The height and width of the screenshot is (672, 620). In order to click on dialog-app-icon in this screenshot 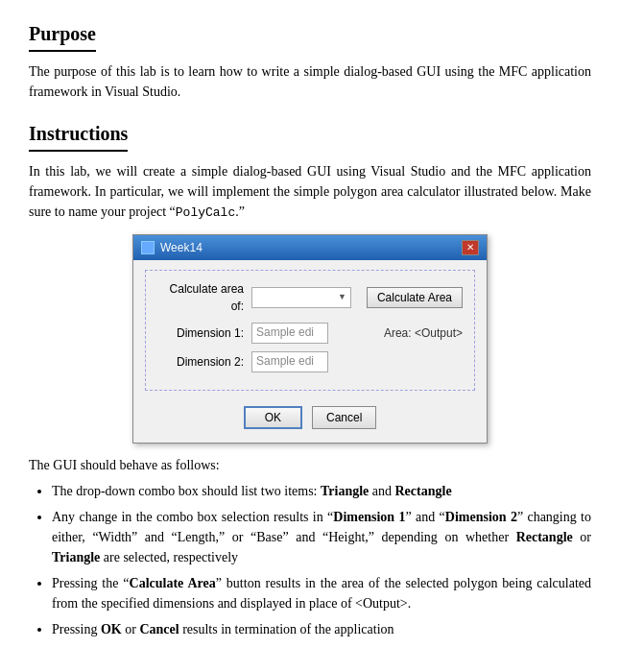, I will do `click(148, 248)`.